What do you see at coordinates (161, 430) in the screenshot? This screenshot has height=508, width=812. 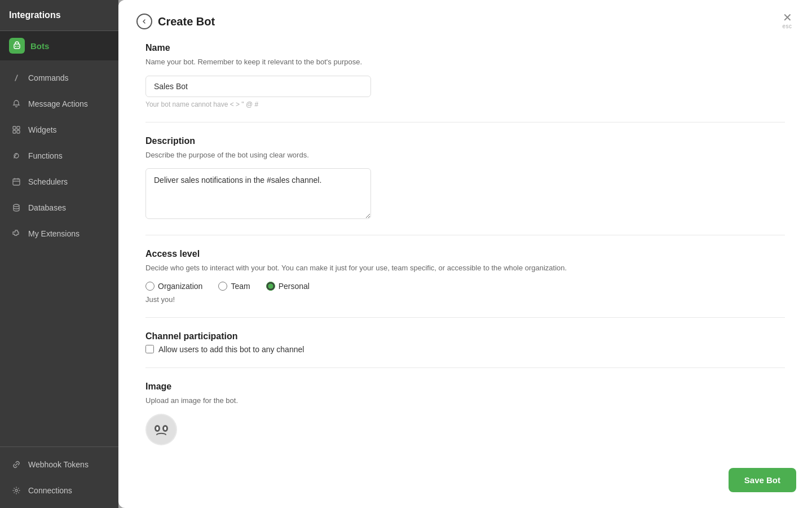 I see `bot-avatar` at bounding box center [161, 430].